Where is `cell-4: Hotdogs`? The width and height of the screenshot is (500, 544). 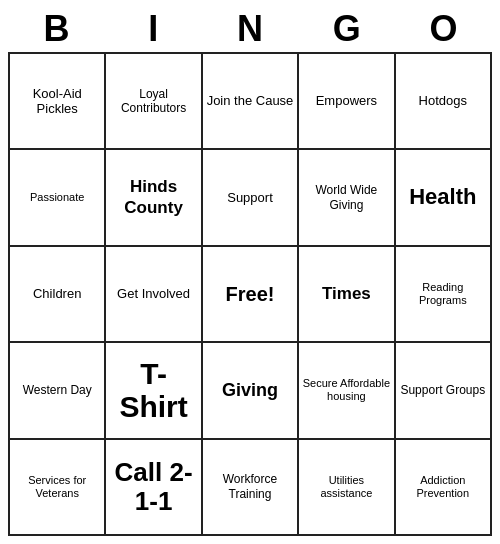 cell-4: Hotdogs is located at coordinates (443, 101).